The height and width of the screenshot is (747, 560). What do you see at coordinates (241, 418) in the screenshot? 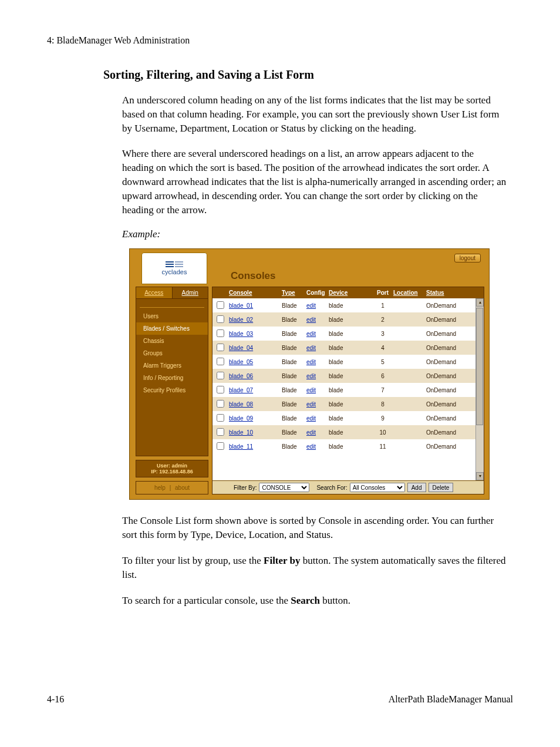
I see `console-link: blade_09` at bounding box center [241, 418].